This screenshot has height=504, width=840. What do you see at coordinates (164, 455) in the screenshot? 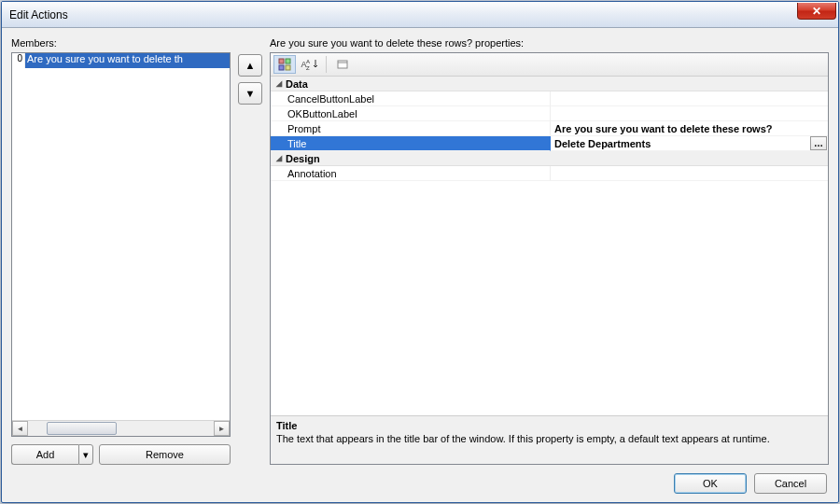
I see `remove-button: Remove` at bounding box center [164, 455].